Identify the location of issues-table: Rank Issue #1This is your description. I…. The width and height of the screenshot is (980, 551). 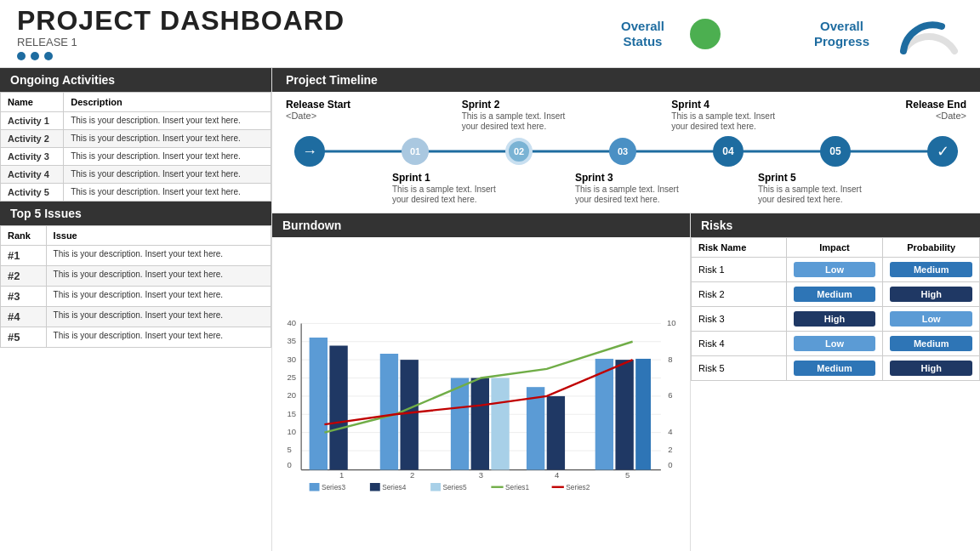
(136, 287).